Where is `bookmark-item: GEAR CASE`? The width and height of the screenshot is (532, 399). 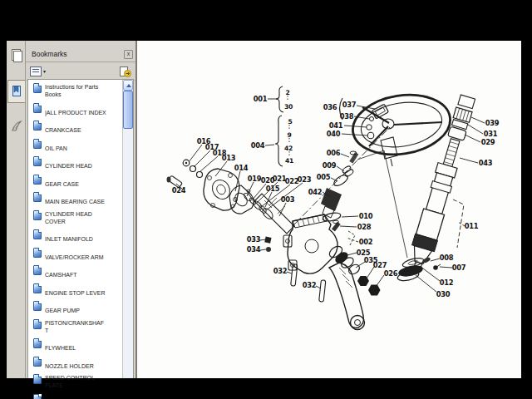
bookmark-item: GEAR CASE is located at coordinates (77, 182).